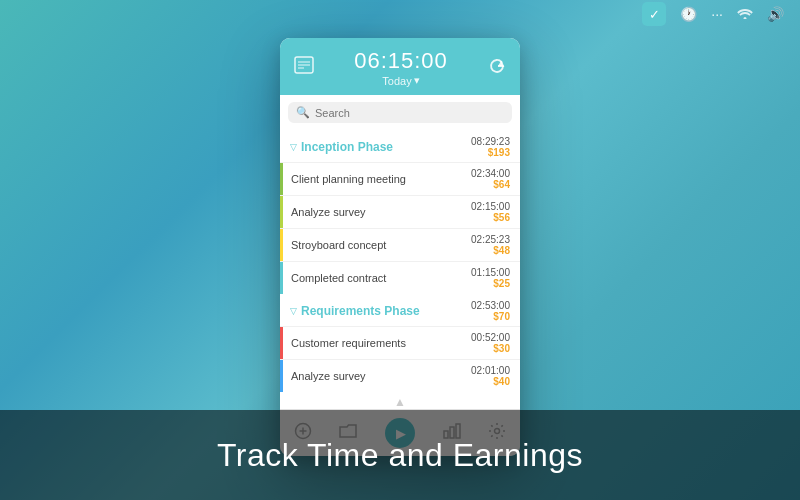 The height and width of the screenshot is (500, 800). Describe the element at coordinates (410, 113) in the screenshot. I see `search-input` at that location.